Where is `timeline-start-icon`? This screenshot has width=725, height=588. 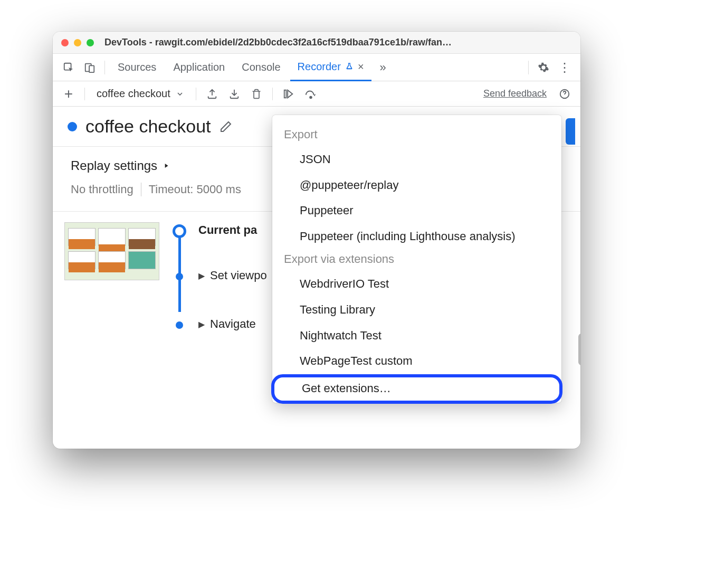 timeline-start-icon is located at coordinates (179, 231).